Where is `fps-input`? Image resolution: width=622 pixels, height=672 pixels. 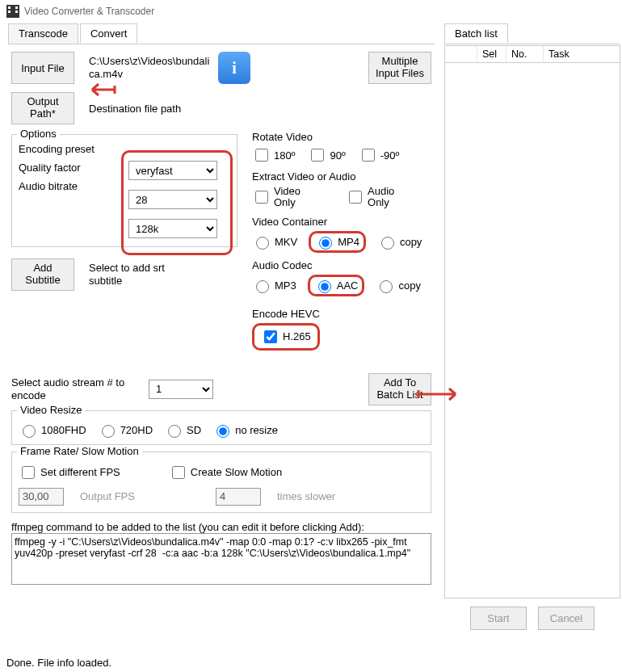
fps-input is located at coordinates (41, 497).